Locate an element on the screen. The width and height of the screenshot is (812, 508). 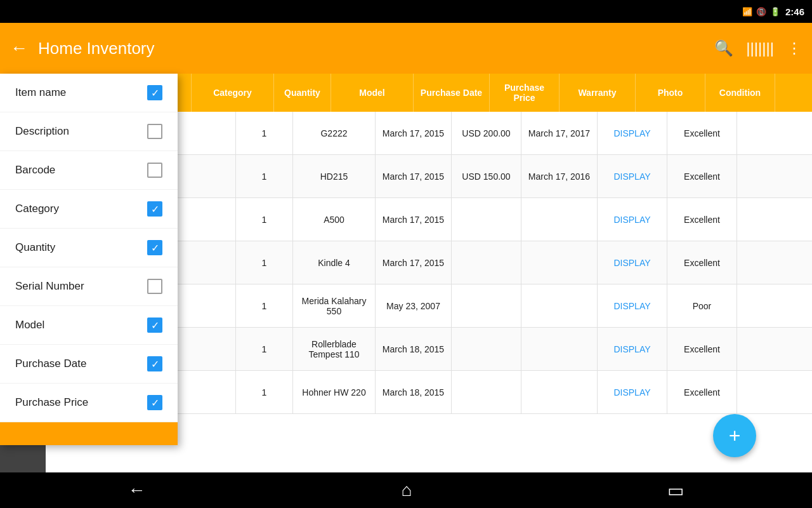
col-selector-label: Quantity is located at coordinates (75, 248).